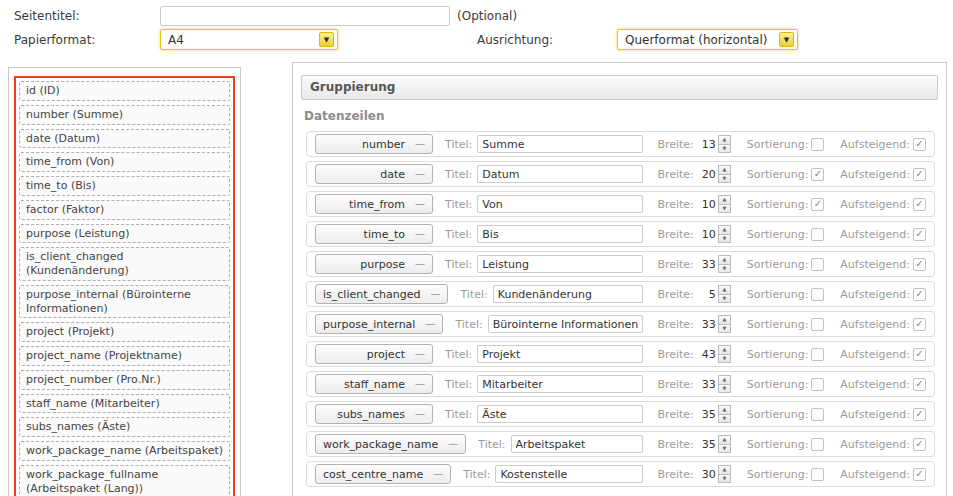 This screenshot has width=953, height=496. What do you see at coordinates (124, 427) in the screenshot?
I see `available-field-item: subs_names (Äste)` at bounding box center [124, 427].